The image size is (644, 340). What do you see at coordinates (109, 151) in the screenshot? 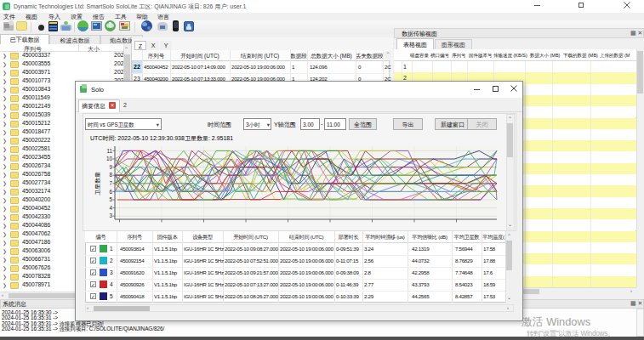
I see `svg-text: 11` at bounding box center [109, 151].